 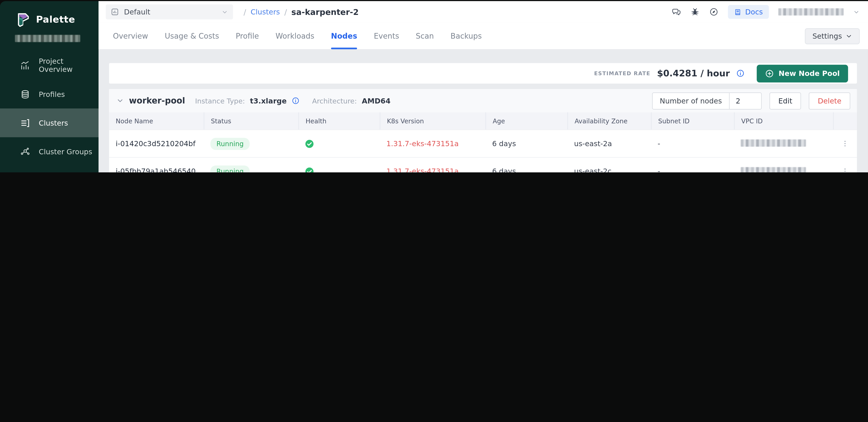 What do you see at coordinates (433, 170) in the screenshot?
I see `k8s-version-cell: 1.31.7-eks-473151a` at bounding box center [433, 170].